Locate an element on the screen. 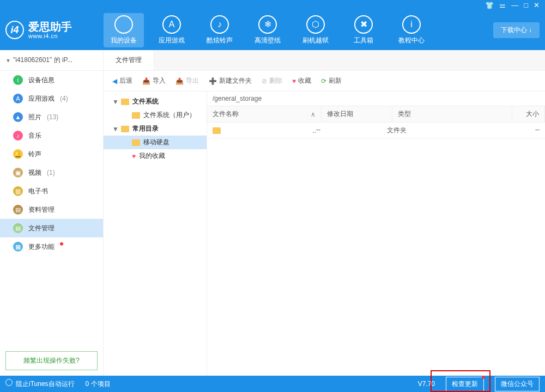 This screenshot has height=392, width=545. favorite-button: ♥收藏 is located at coordinates (302, 81).